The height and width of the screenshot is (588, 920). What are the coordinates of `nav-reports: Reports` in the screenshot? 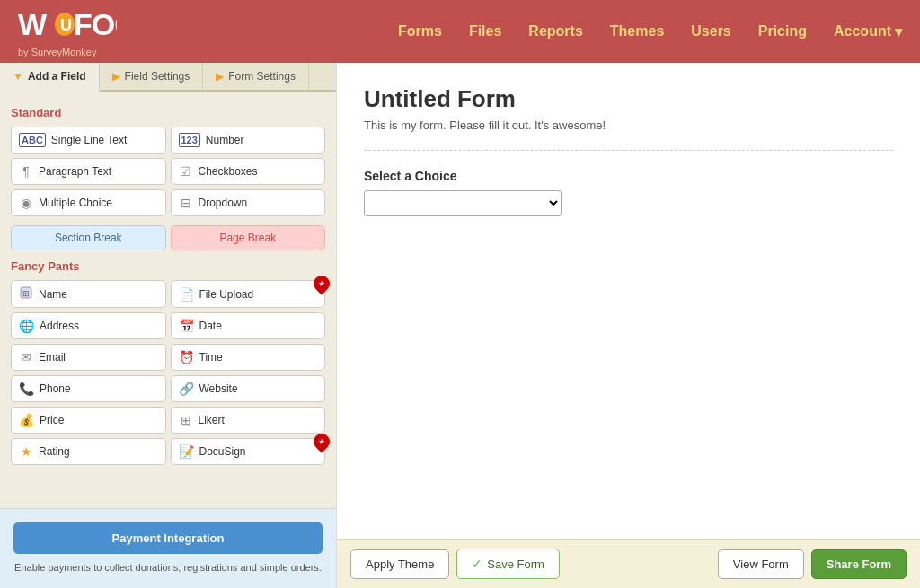 It's located at (555, 31).